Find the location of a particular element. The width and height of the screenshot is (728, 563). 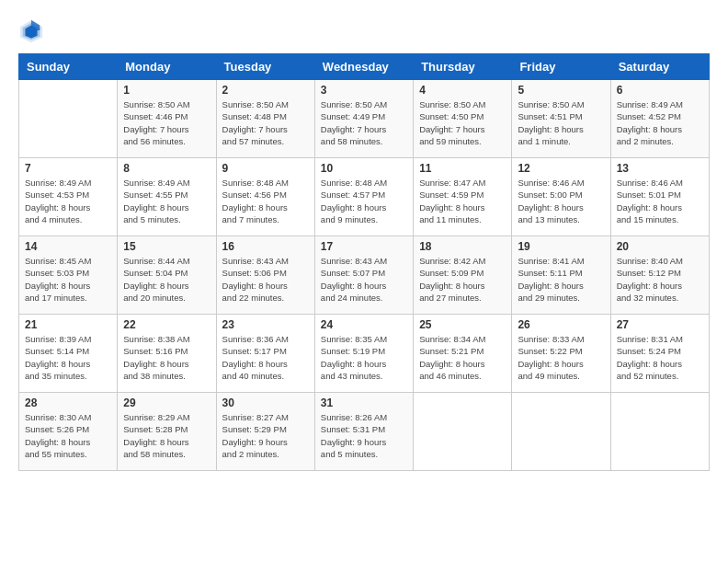

calendar-cell: 15Sunrise: 8:44 AM Sunset: 5:04 PM Dayli… is located at coordinates (167, 276).